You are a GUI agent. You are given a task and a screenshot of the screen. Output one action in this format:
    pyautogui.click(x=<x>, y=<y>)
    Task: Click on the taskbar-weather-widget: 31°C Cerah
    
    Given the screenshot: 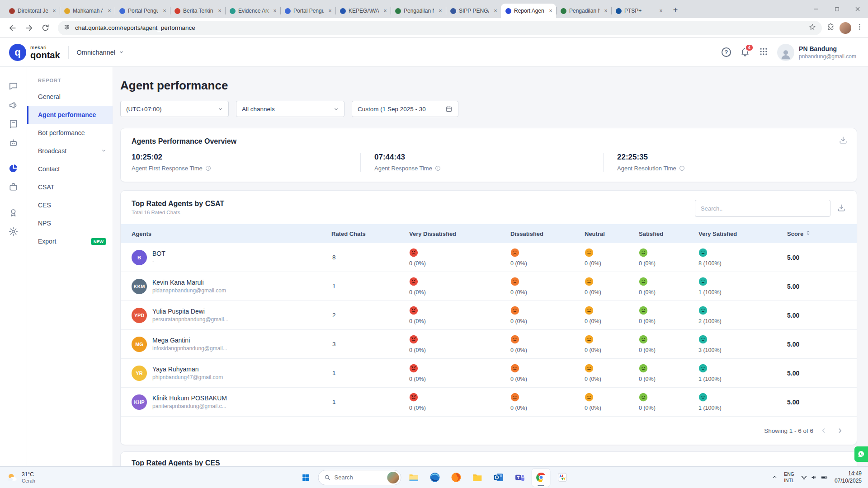 What is the action you would take?
    pyautogui.click(x=21, y=477)
    